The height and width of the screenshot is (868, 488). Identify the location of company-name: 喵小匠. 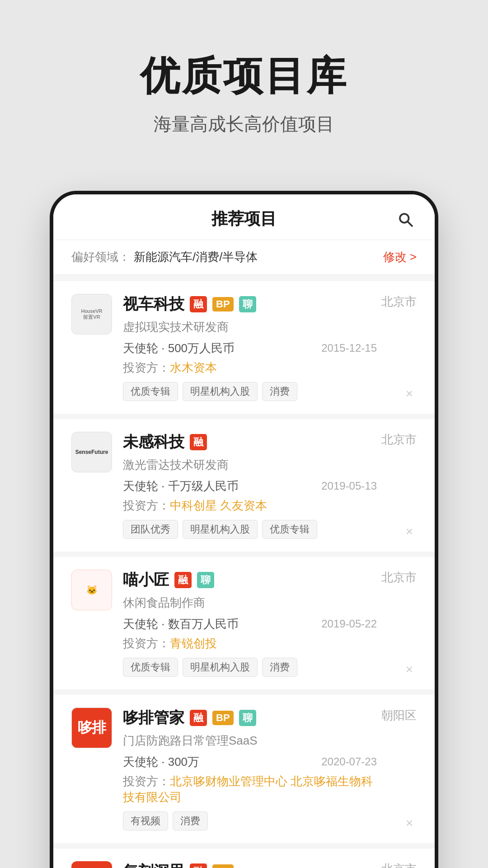
(146, 580).